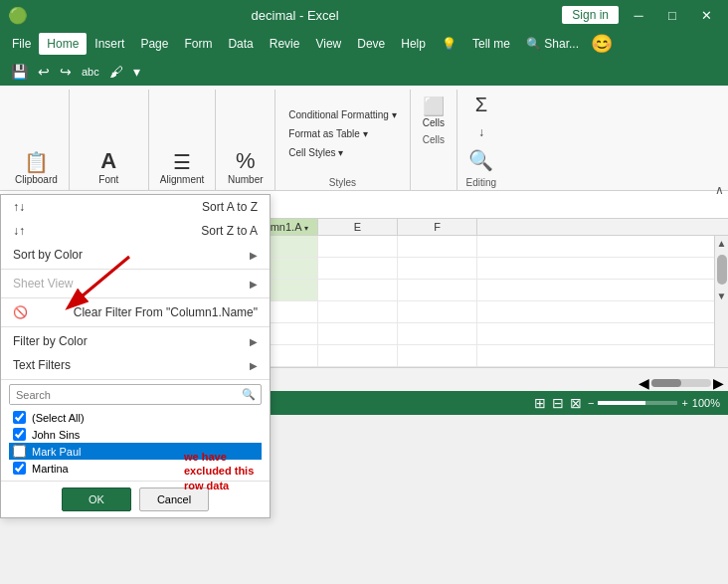 The height and width of the screenshot is (584, 728). What do you see at coordinates (342, 133) in the screenshot?
I see `format-as-table-button: Format as Table ▾` at bounding box center [342, 133].